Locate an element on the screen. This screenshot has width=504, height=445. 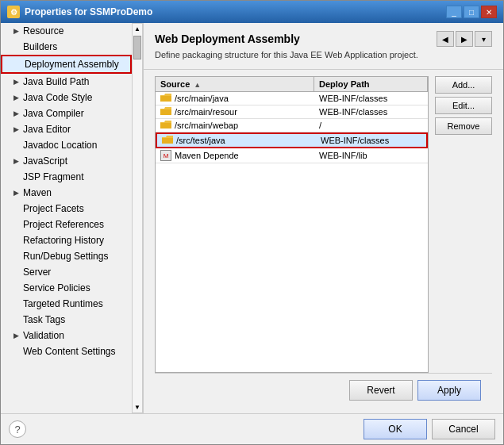
minimize-button: _ is located at coordinates (454, 12).